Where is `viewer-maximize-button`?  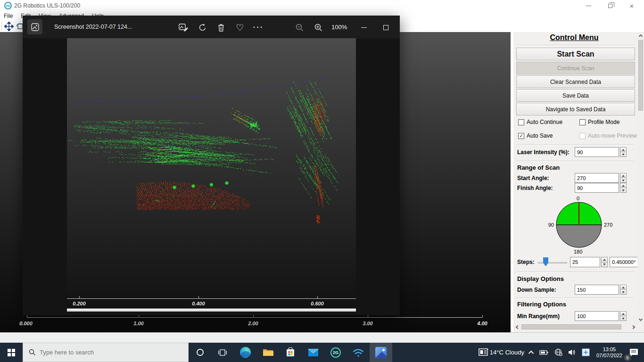
viewer-maximize-button is located at coordinates (386, 27).